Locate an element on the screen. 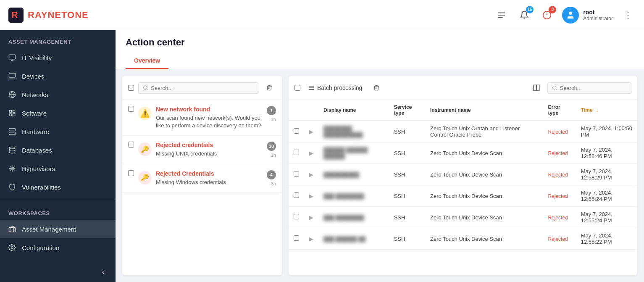 This screenshot has height=282, width=644. blurred-name: ██████ ██████ ██████ is located at coordinates (345, 153).